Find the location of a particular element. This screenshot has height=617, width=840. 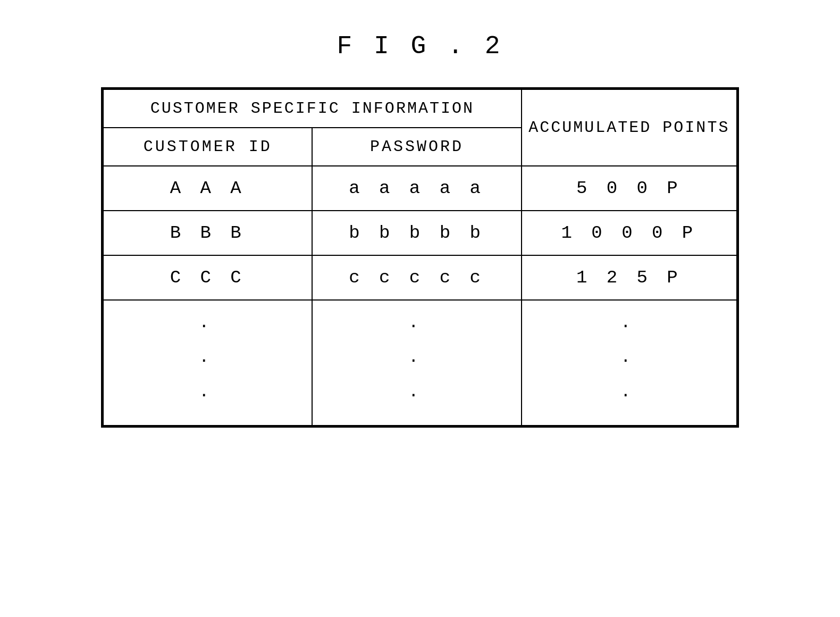

group-header-row: CUSTOMER SPECIFIC INFORMATION ACCUMULATE… is located at coordinates (420, 109).